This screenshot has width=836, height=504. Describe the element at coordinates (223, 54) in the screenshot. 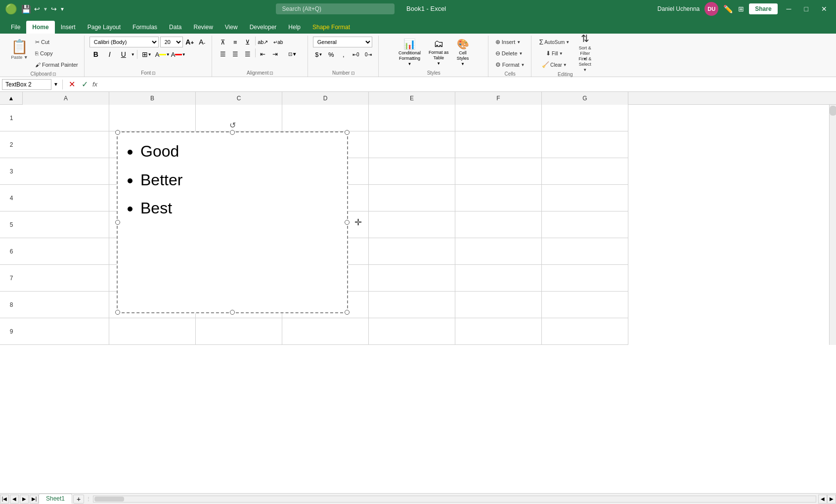

I see `align-left-button: ☰` at that location.